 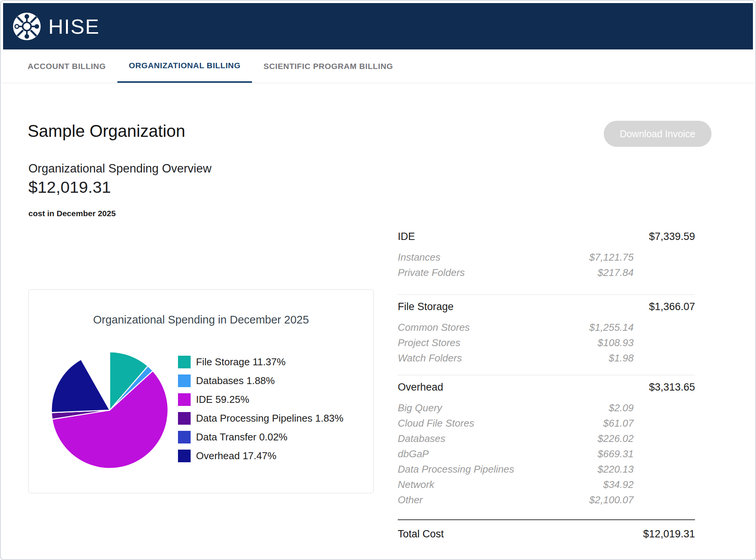 I want to click on cost-item-value: $226.02, so click(x=588, y=438).